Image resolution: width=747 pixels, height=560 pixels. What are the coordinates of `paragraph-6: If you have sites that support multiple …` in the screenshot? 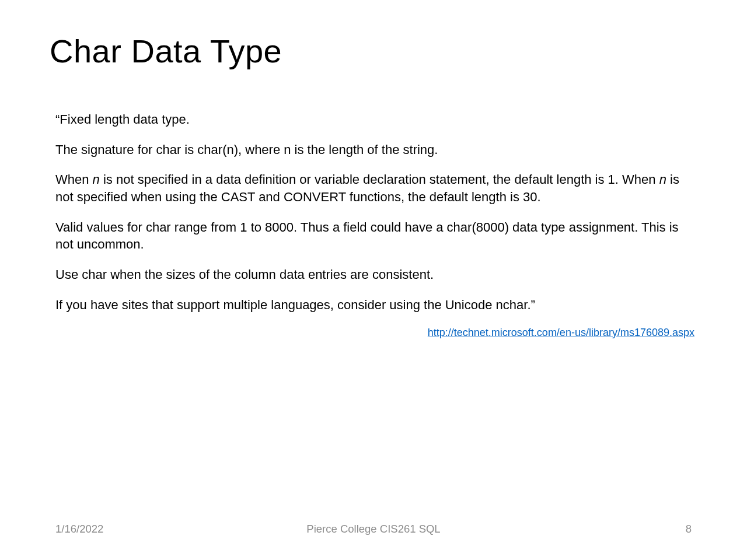 It's located at (375, 305).